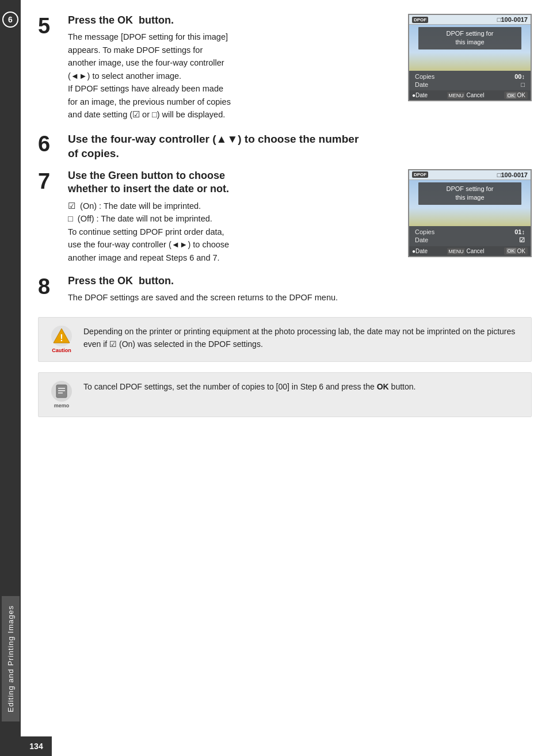 Image resolution: width=549 pixels, height=756 pixels. Describe the element at coordinates (300, 216) in the screenshot. I see `step-7-content: Use the Green button to choosewhether to…` at that location.